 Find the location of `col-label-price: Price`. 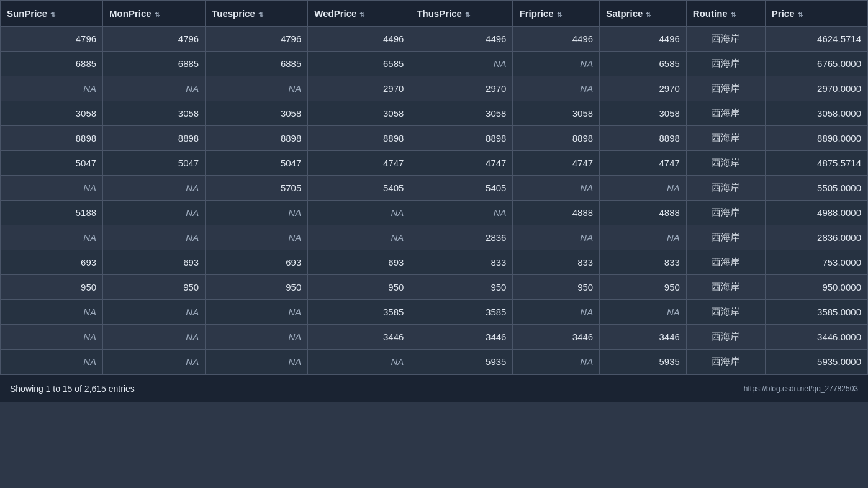

col-label-price: Price is located at coordinates (784, 14).